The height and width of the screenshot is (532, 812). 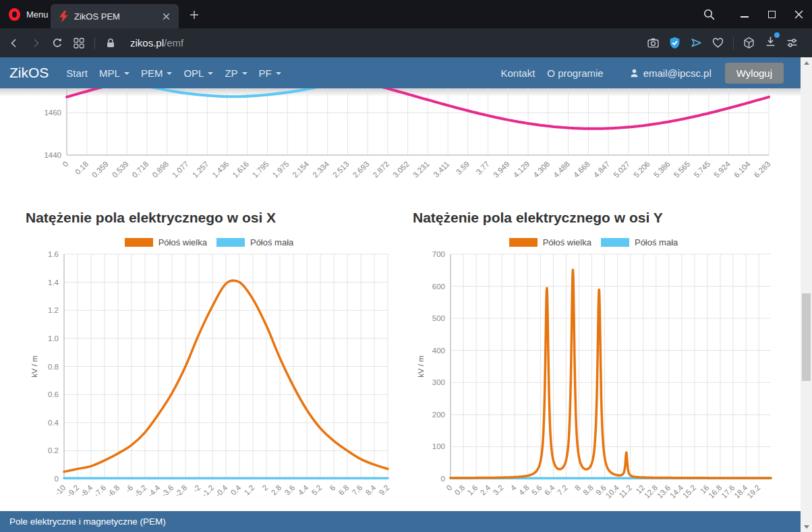 What do you see at coordinates (82, 168) in the screenshot?
I see `svg-text: 0.18` at bounding box center [82, 168].